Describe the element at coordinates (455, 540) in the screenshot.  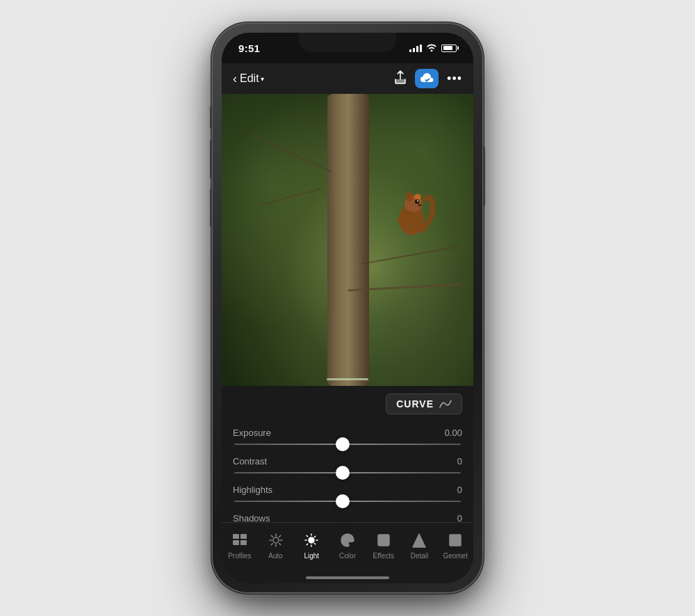
I see `geometry-icon` at that location.